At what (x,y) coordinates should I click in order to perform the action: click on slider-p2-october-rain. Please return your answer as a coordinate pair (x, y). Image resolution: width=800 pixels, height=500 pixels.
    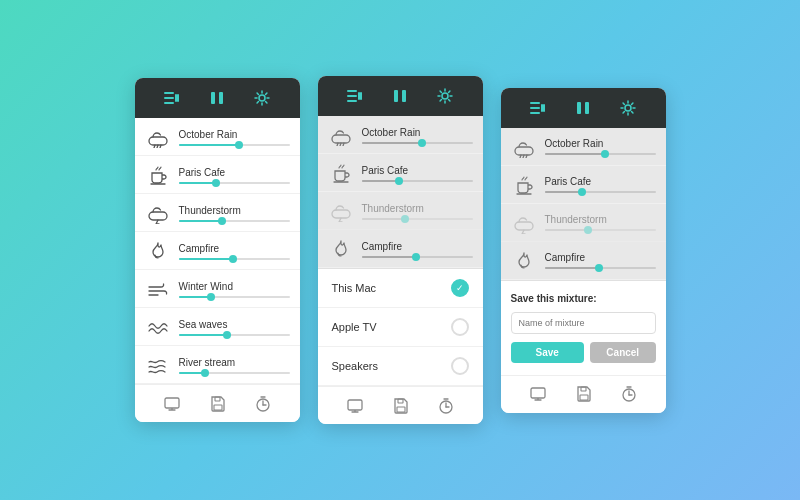
    Looking at the image, I should click on (418, 143).